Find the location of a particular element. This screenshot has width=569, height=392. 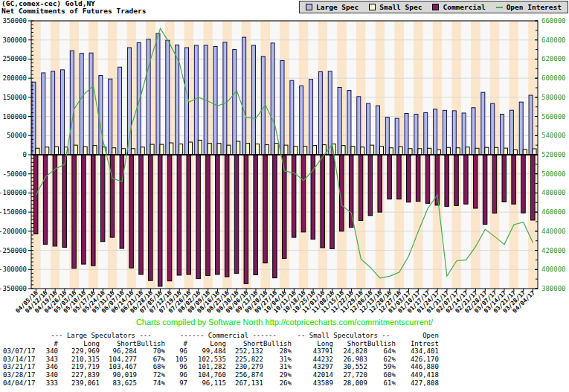

row-value-cell: 103,467 is located at coordinates (118, 367).